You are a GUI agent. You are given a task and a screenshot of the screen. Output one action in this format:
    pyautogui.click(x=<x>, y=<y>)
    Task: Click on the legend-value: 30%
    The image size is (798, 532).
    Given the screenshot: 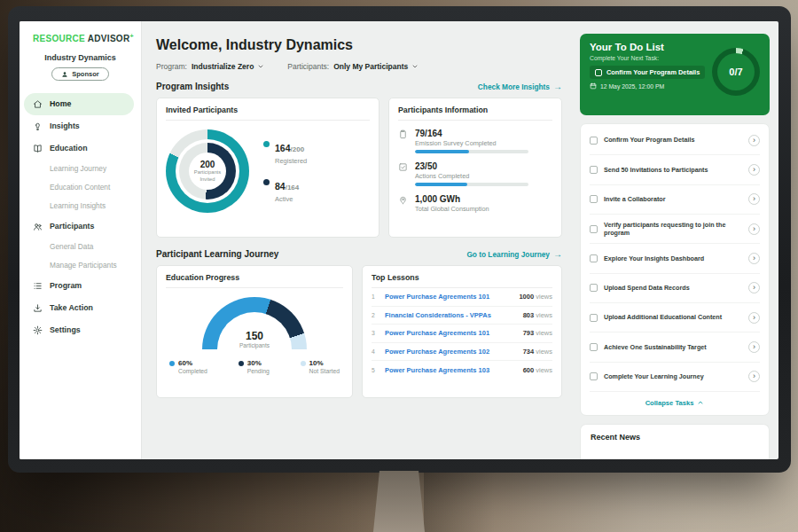 What is the action you would take?
    pyautogui.click(x=259, y=364)
    